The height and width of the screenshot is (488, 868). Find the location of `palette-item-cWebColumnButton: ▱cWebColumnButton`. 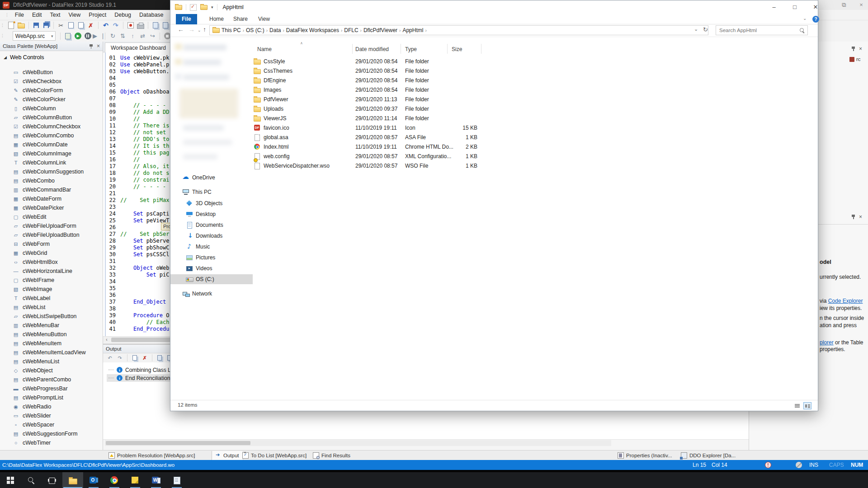

palette-item-cWebColumnButton: ▱cWebColumnButton is located at coordinates (52, 117).